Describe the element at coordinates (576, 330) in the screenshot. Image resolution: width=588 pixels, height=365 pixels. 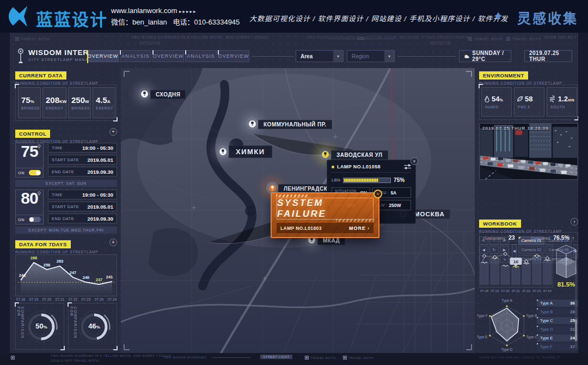
I see `scrollbar-thumb` at that location.